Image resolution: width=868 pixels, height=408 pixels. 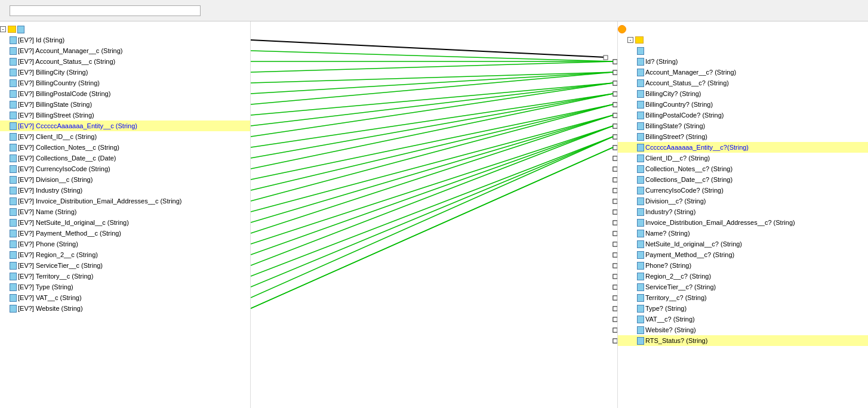 I want to click on flat-header: -, so click(x=743, y=40).